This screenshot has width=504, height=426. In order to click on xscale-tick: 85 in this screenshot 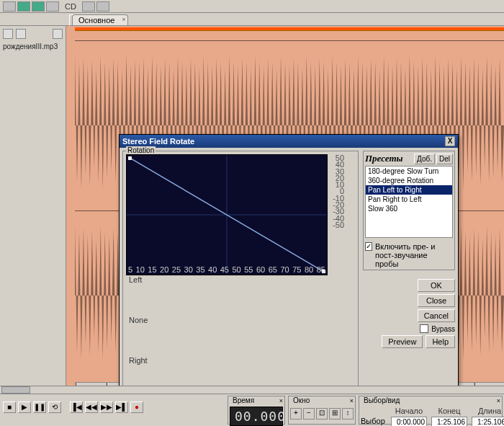, I will do `click(321, 270)`.